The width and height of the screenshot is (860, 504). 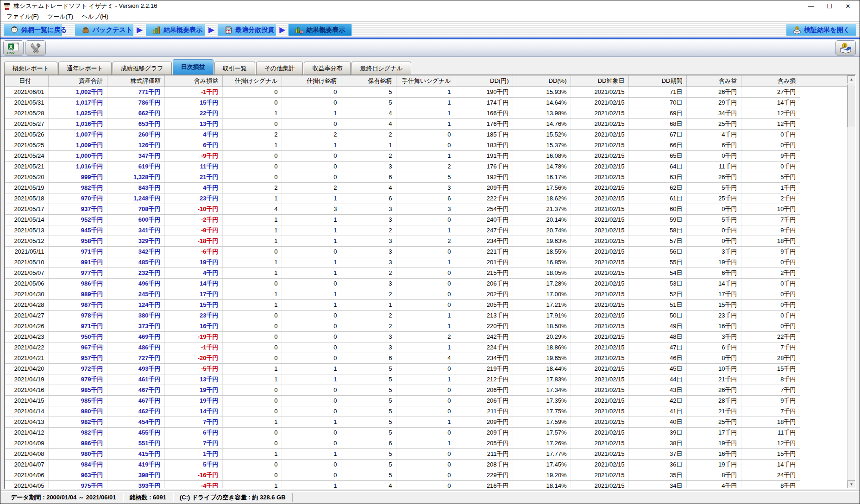 I want to click on table-row: 2021/05/20999千円1,328千円21千円0065192千円16.17…, so click(x=426, y=177).